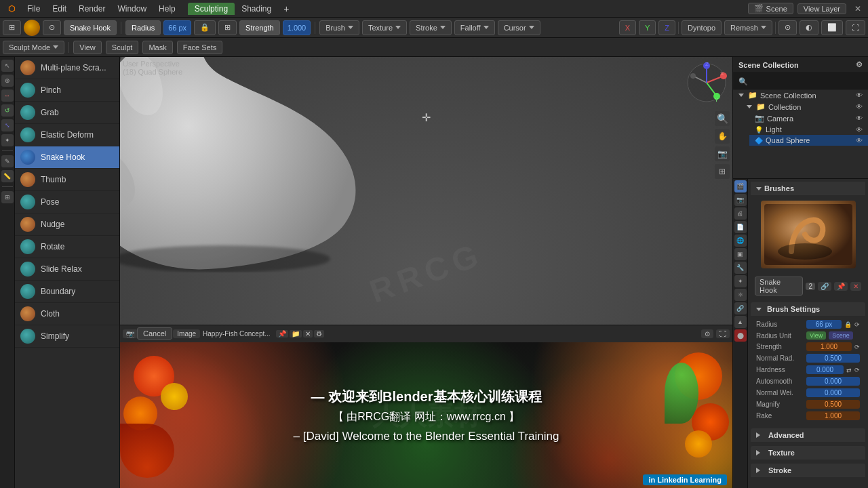 The width and height of the screenshot is (868, 488). Describe the element at coordinates (475, 28) in the screenshot. I see `falloff-menu: Falloff` at that location.